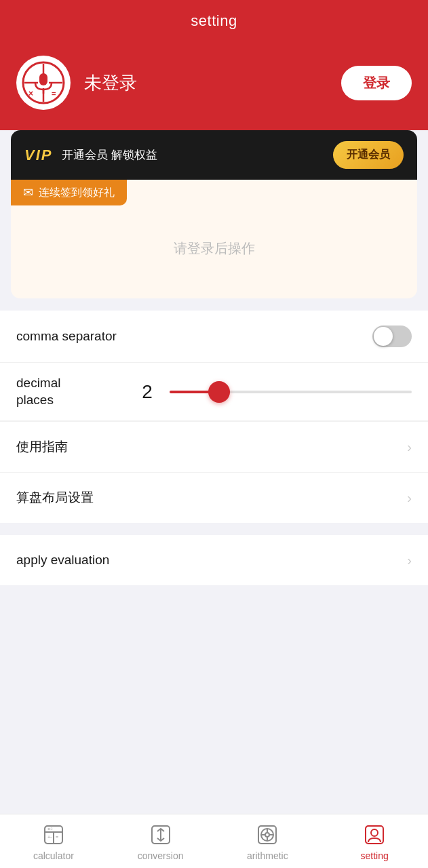 The width and height of the screenshot is (428, 868). Describe the element at coordinates (268, 841) in the screenshot. I see `nav-item-arithmetic: arithmetic` at that location.